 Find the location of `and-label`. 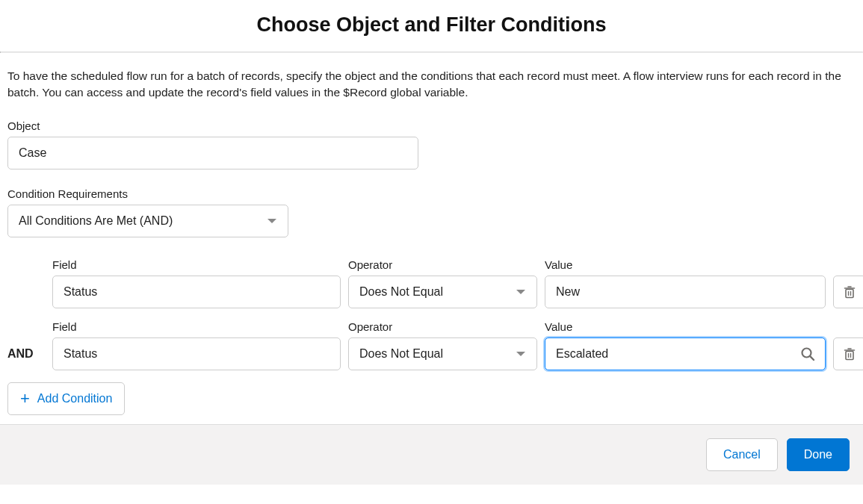

and-label is located at coordinates (26, 292).